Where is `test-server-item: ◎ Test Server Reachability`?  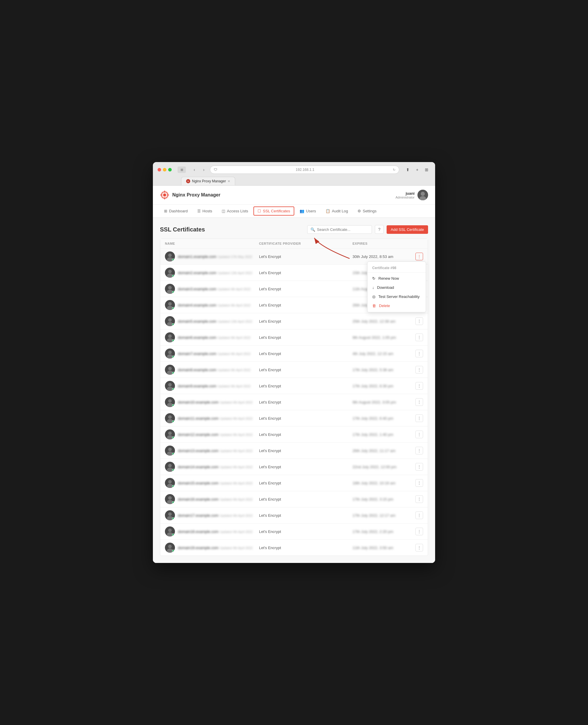
test-server-item: ◎ Test Server Reachability is located at coordinates (397, 297).